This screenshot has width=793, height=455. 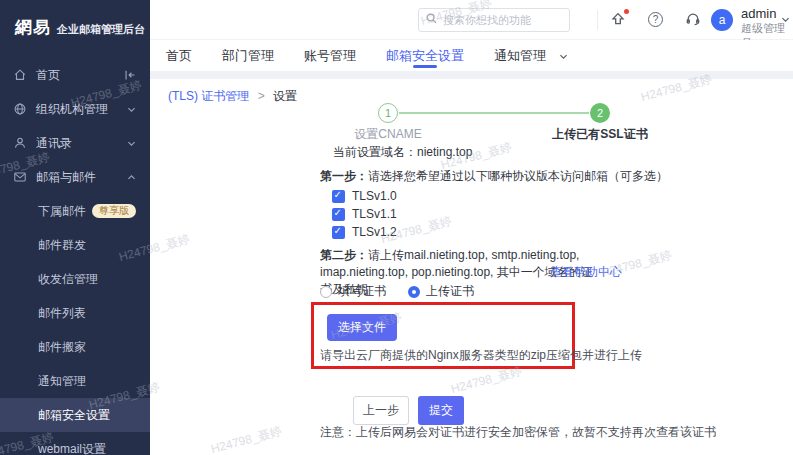 I want to click on sidebar-subitem-label: 下属邮件, so click(x=62, y=212).